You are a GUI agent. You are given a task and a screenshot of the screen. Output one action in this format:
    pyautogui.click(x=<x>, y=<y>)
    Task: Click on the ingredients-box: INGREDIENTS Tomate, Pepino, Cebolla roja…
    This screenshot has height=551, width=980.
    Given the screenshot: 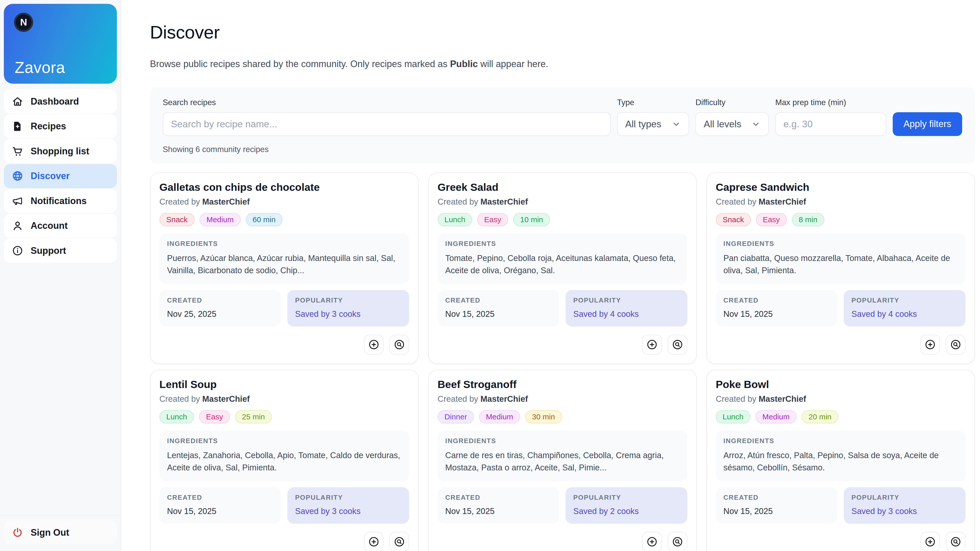 What is the action you would take?
    pyautogui.click(x=562, y=259)
    